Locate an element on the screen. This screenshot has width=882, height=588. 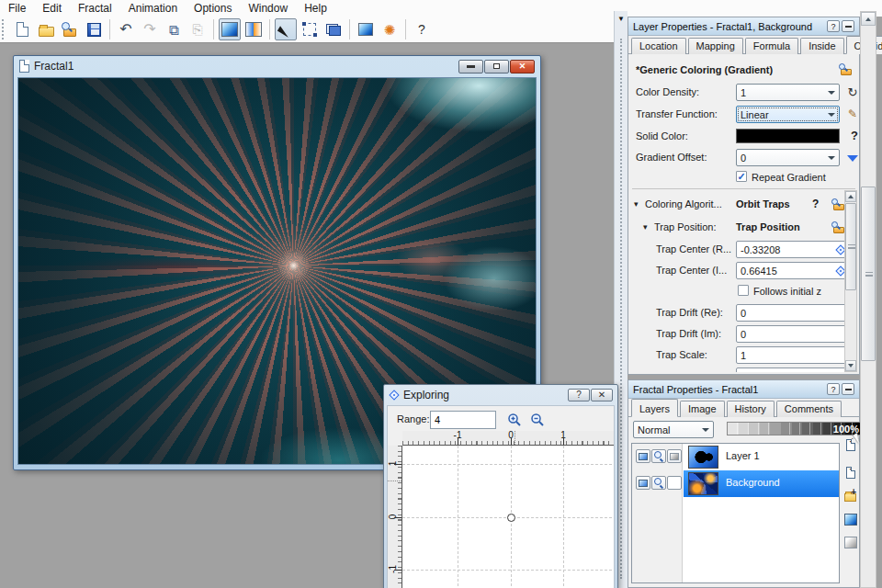
fractal-mode-button is located at coordinates (230, 29).